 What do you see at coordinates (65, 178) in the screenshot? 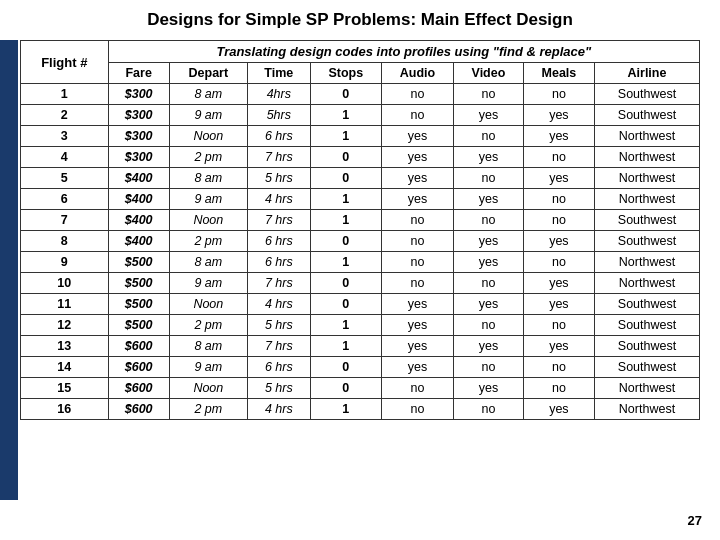
I see `flight-number-cell: 5` at bounding box center [65, 178].